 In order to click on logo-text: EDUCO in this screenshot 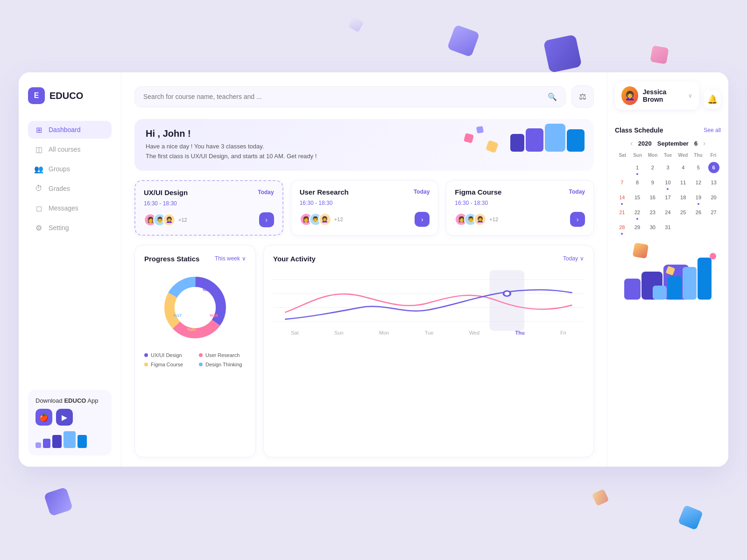, I will do `click(66, 96)`.